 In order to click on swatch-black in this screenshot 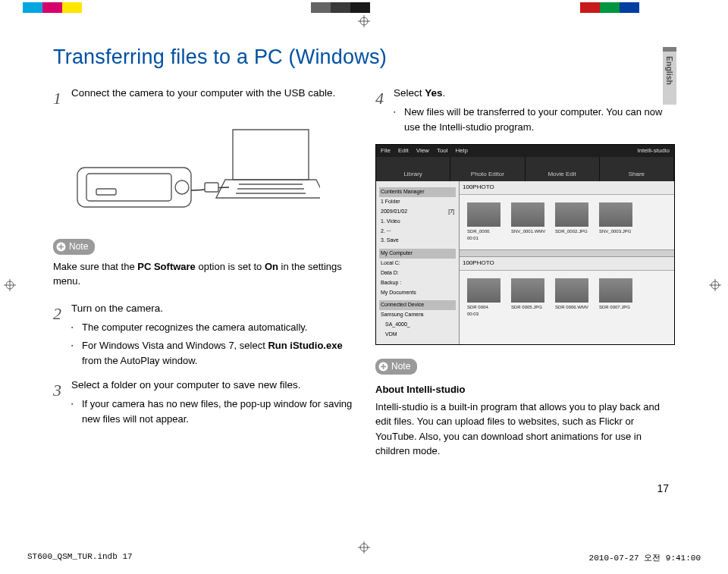, I will do `click(360, 8)`.